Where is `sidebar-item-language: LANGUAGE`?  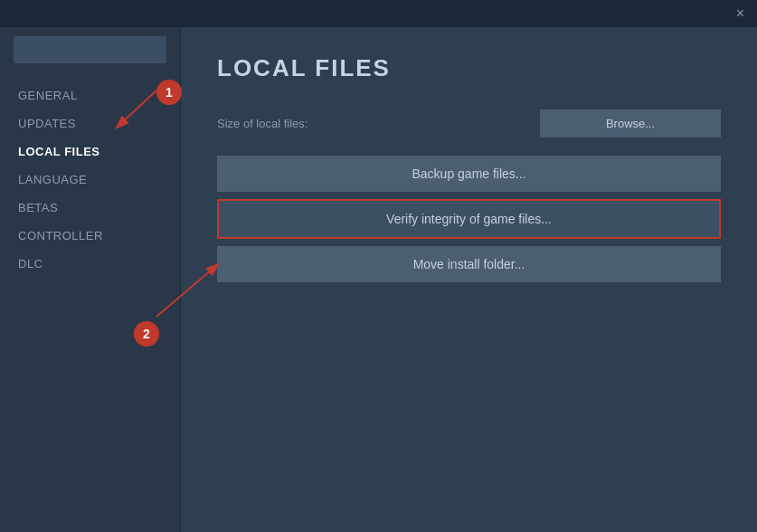
sidebar-item-language: LANGUAGE is located at coordinates (90, 179).